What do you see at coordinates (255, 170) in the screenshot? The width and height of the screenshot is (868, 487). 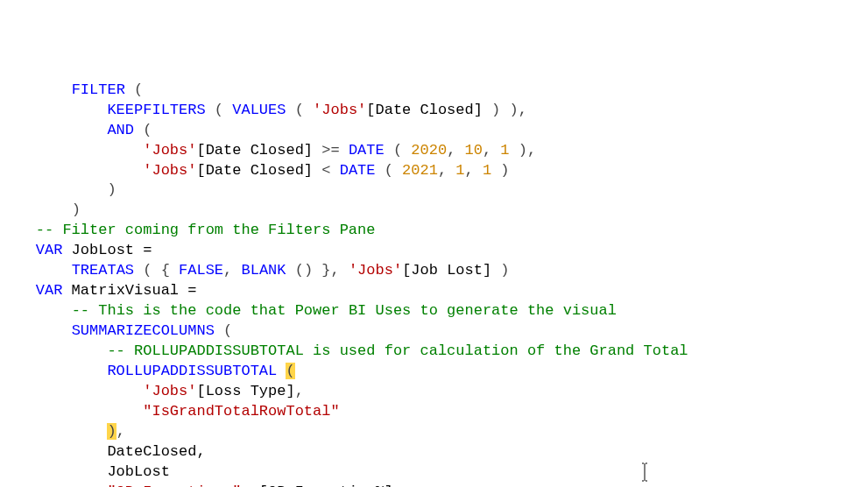 I see `code-line: 'Jobs'[Date Closed] < DATE ( 2021, 1, 1 …` at bounding box center [255, 170].